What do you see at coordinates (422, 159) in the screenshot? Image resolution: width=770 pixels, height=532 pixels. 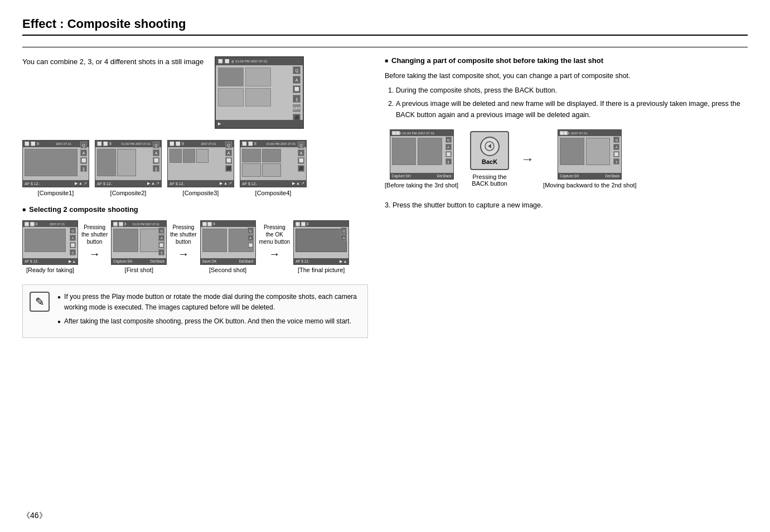 I see `before-3rd-shot-group: ⬜⬜8 01:00 PM 2007.07.01 Q A ⬜ || Capture…` at bounding box center [422, 159].